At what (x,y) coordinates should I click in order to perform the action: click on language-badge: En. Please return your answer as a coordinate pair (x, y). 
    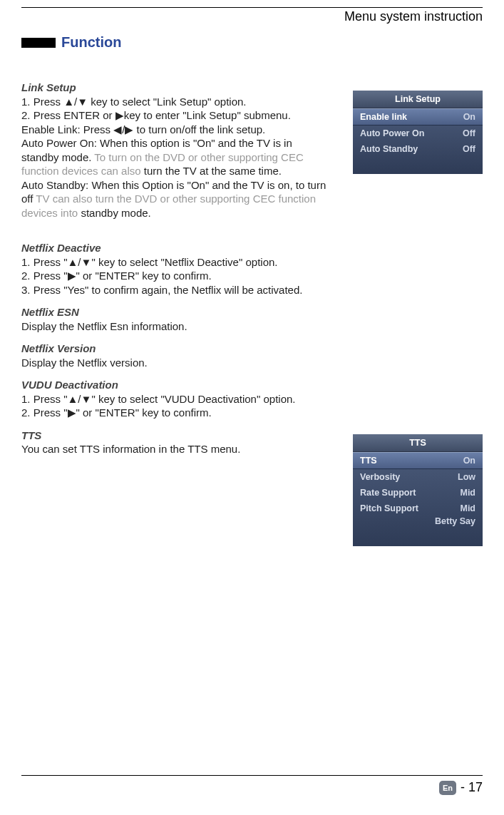
    Looking at the image, I should click on (448, 788).